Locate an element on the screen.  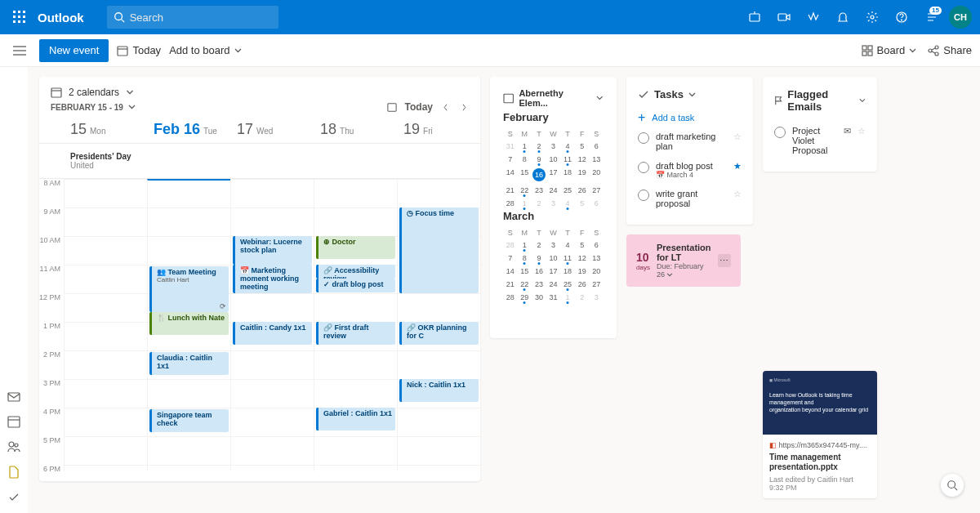
calendar-day: 18 is located at coordinates (568, 271).